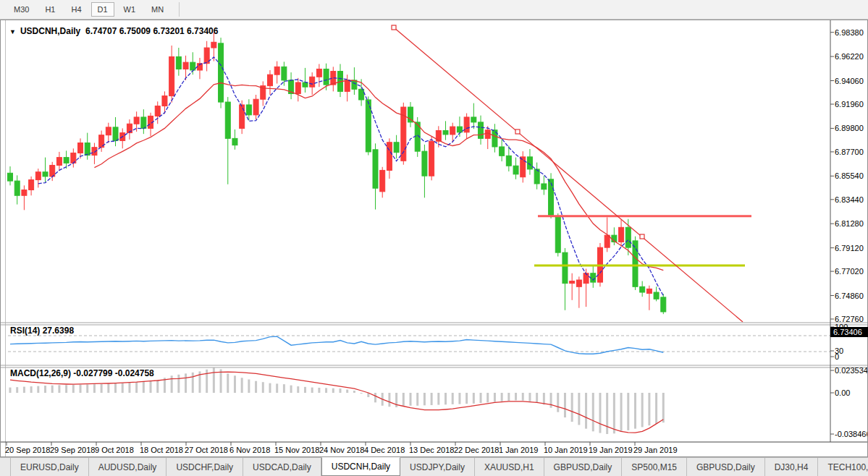 This screenshot has width=868, height=476. Describe the element at coordinates (161, 450) in the screenshot. I see `date-axis-label: 18 Oct 2018` at that location.